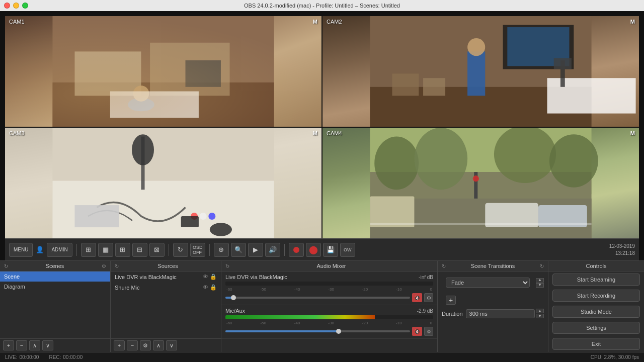  Describe the element at coordinates (35, 345) in the screenshot. I see `scene-up-btn: ∧` at that location.